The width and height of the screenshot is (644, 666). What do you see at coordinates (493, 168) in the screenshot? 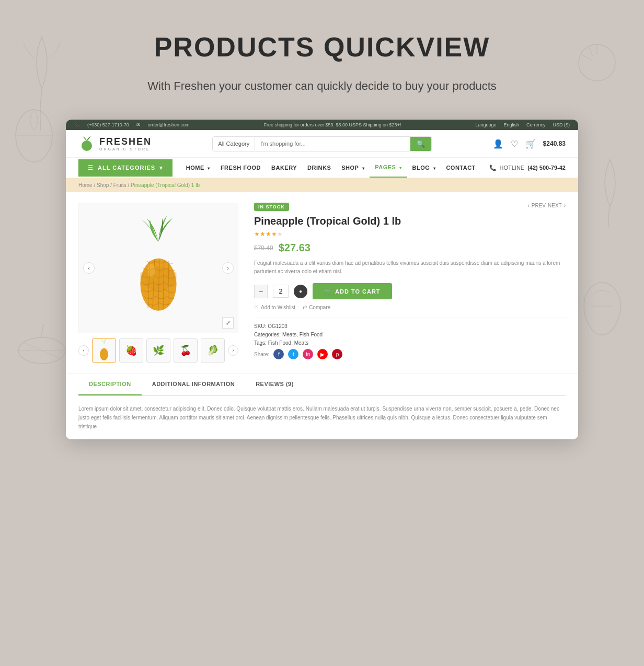
I see `phone-icon-nav: 📞` at bounding box center [493, 168].